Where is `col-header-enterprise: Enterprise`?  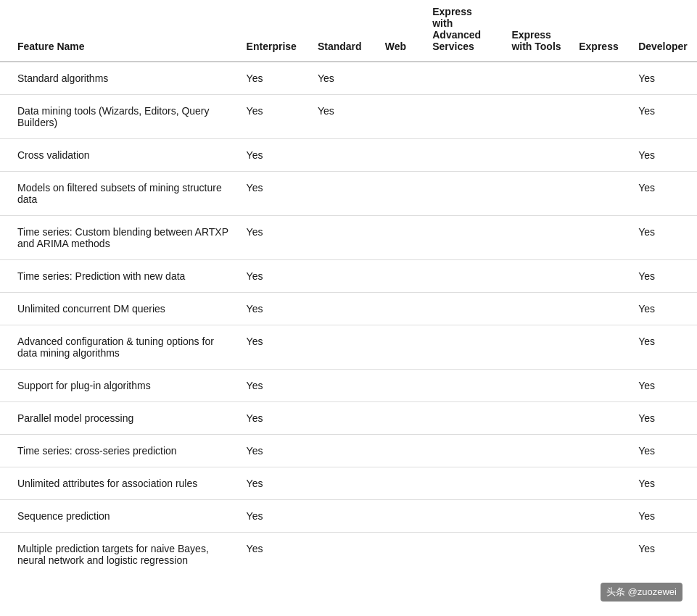 col-header-enterprise: Enterprise is located at coordinates (273, 30).